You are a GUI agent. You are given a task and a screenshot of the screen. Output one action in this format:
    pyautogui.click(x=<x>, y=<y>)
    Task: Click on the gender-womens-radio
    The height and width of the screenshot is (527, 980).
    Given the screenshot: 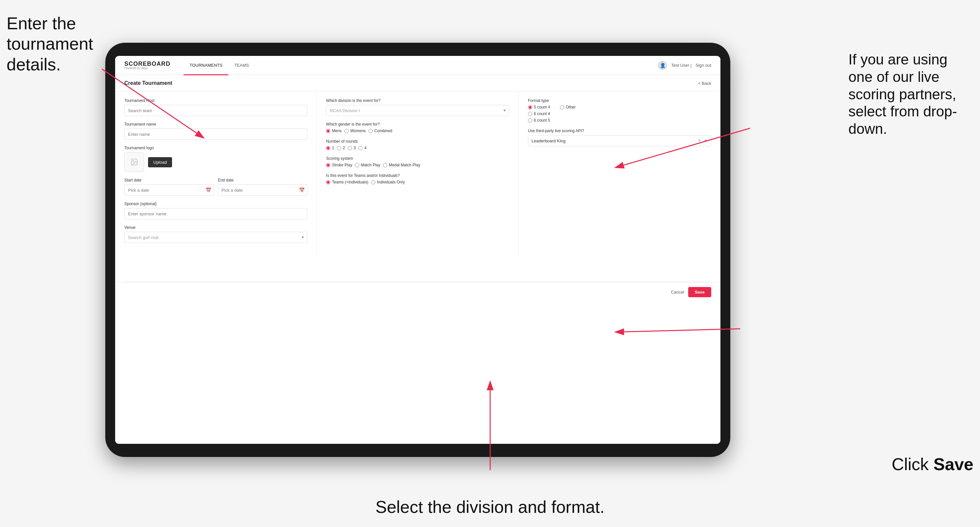 What is the action you would take?
    pyautogui.click(x=347, y=131)
    